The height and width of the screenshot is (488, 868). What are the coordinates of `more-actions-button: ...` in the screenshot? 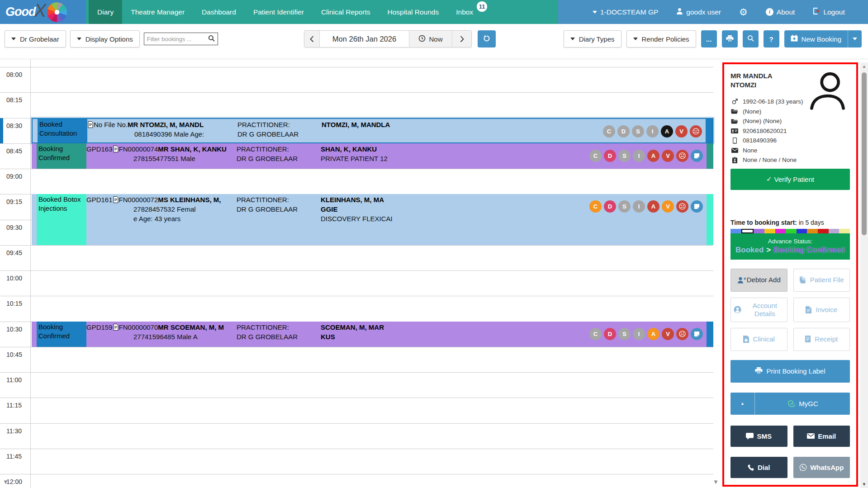 It's located at (709, 39).